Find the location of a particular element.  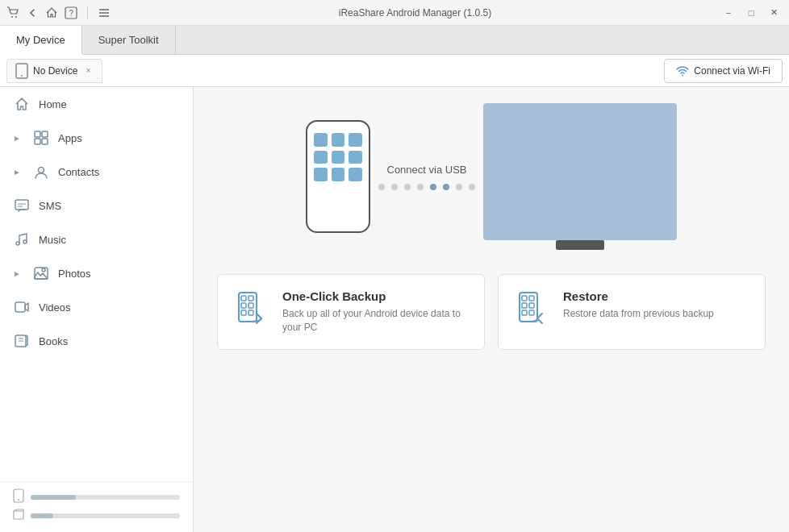

wifi-icon is located at coordinates (683, 71).